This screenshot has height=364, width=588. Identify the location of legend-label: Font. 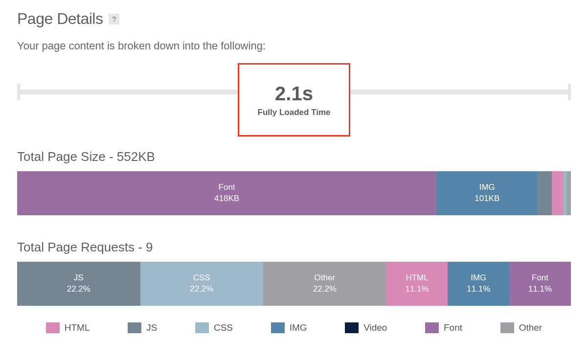
(453, 328).